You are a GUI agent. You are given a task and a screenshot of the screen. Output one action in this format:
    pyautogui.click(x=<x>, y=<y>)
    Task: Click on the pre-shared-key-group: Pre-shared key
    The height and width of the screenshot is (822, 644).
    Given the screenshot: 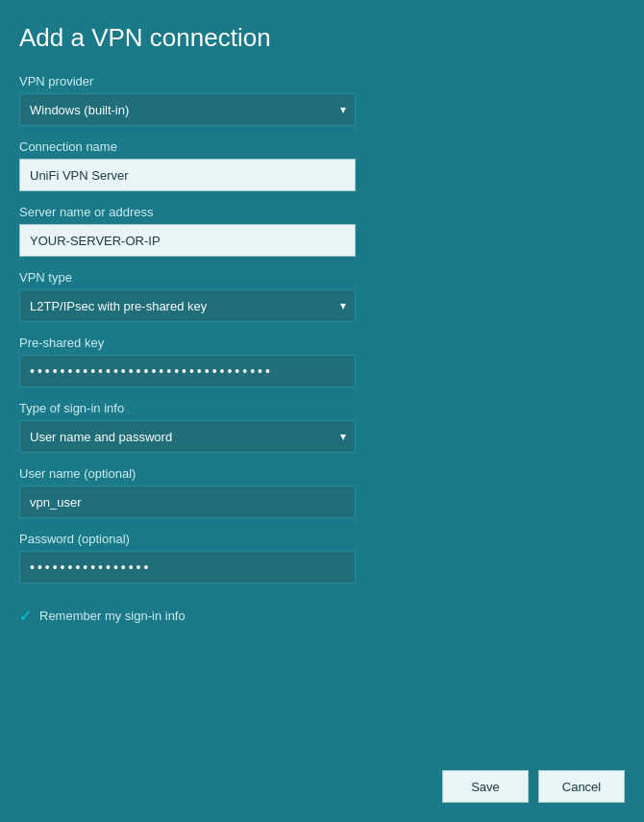 What is the action you would take?
    pyautogui.click(x=322, y=361)
    